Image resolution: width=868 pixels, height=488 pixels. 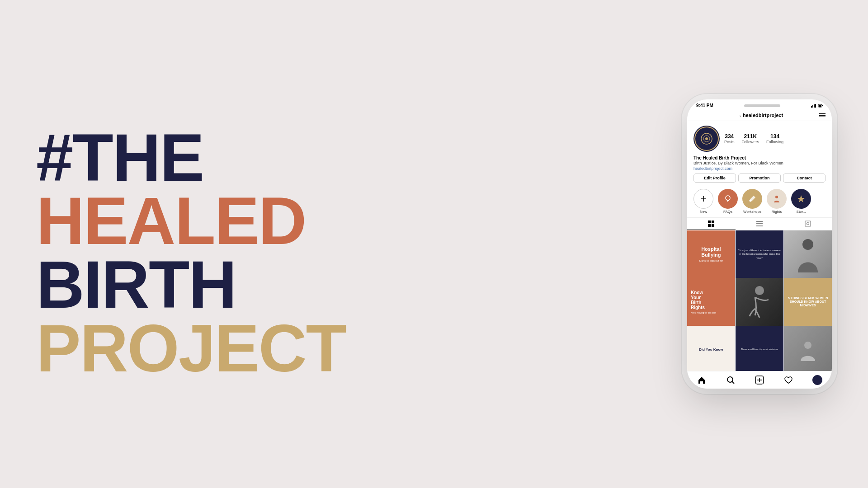 I want to click on highlight-stories: Stor..., so click(x=801, y=202).